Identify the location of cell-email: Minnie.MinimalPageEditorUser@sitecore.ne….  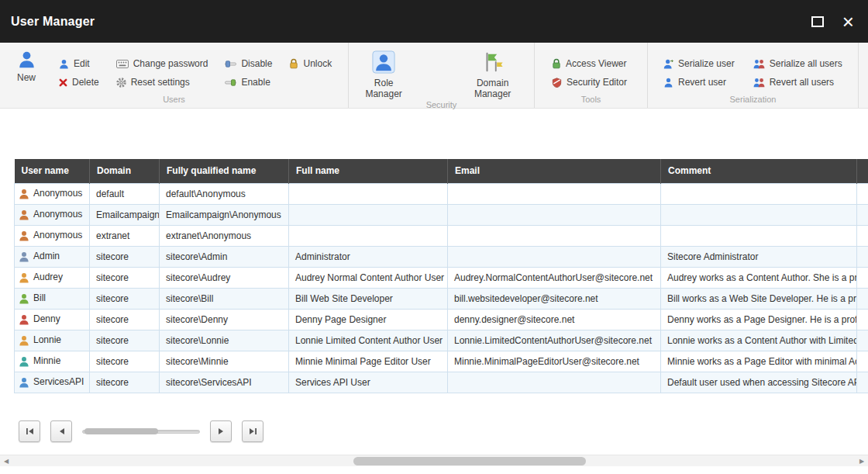
(555, 362).